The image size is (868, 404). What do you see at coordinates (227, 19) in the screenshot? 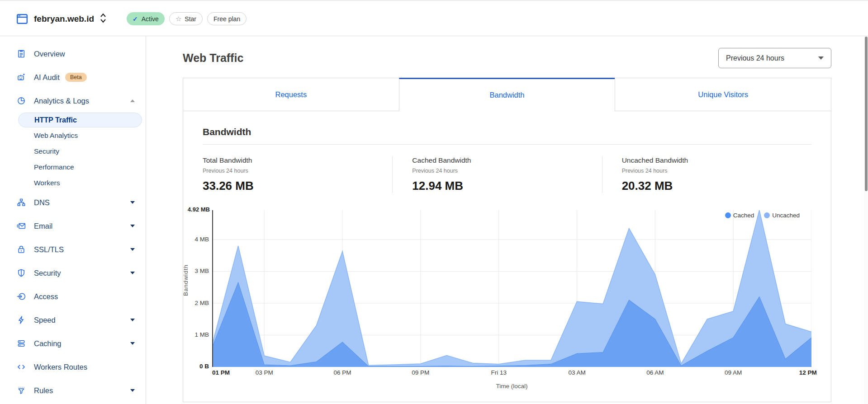
I see `plan-badge-label: Free plan` at bounding box center [227, 19].